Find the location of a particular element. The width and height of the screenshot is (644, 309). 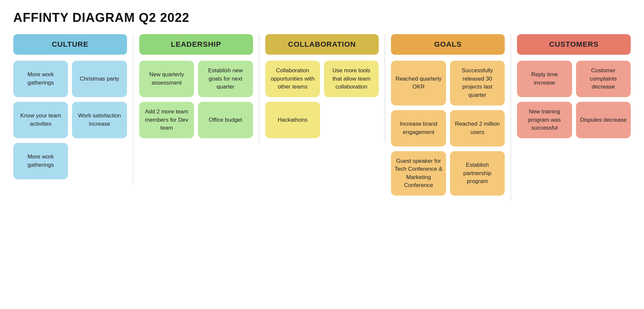

collaboration-card-0-1: Use more tools that allow team collabora… is located at coordinates (352, 79).